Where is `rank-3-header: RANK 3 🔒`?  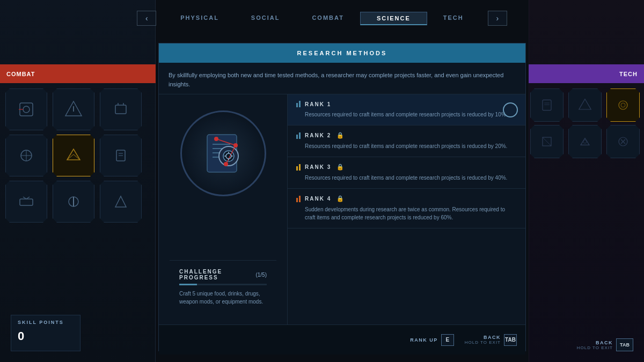
rank-3-header: RANK 3 🔒 is located at coordinates (407, 167).